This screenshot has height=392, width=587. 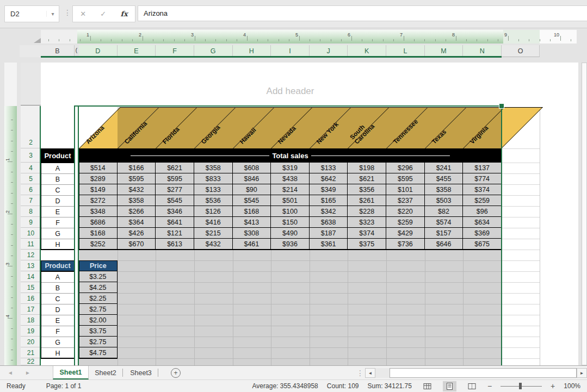 What do you see at coordinates (137, 244) in the screenshot?
I see `sales-cell: $670` at bounding box center [137, 244].